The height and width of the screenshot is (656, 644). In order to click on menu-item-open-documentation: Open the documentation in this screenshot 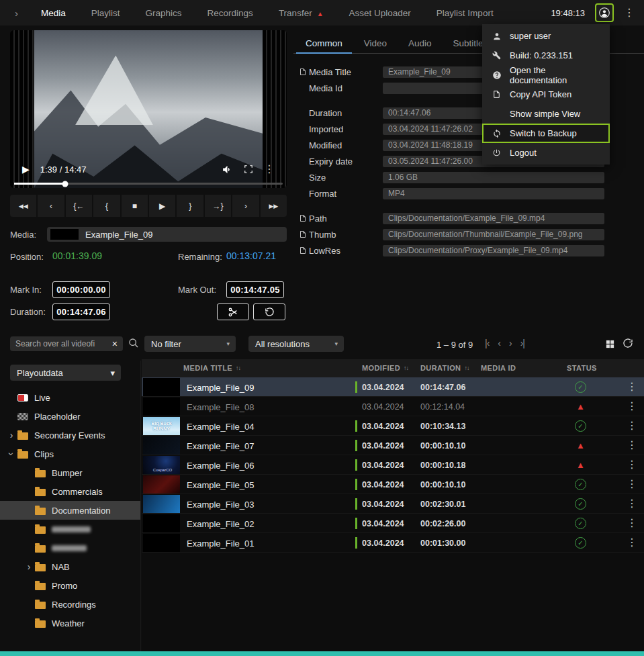, I will do `click(546, 75)`.